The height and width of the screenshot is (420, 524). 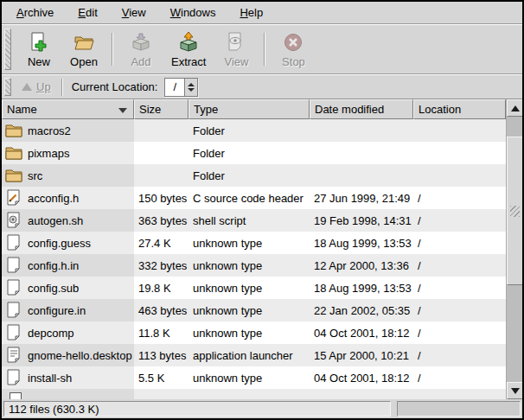 What do you see at coordinates (189, 50) in the screenshot?
I see `extract-button: Extract` at bounding box center [189, 50].